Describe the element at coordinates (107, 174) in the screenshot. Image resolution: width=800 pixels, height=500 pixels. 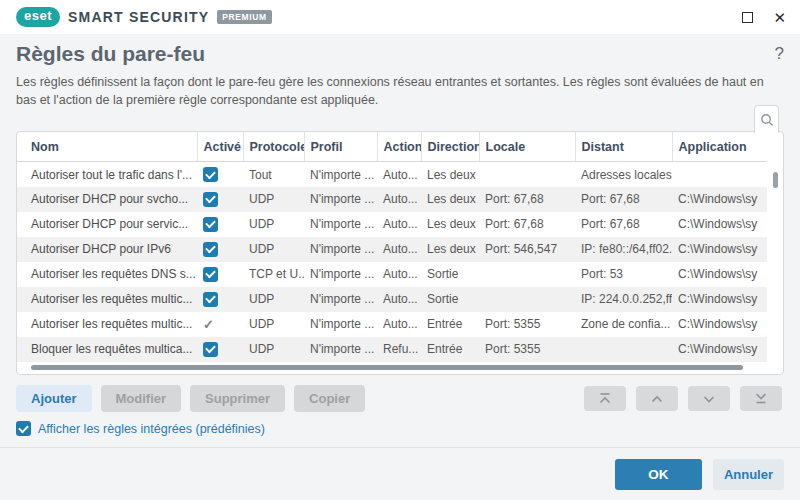
I see `cell-nom: Autoriser tout le trafic dans l'...` at that location.